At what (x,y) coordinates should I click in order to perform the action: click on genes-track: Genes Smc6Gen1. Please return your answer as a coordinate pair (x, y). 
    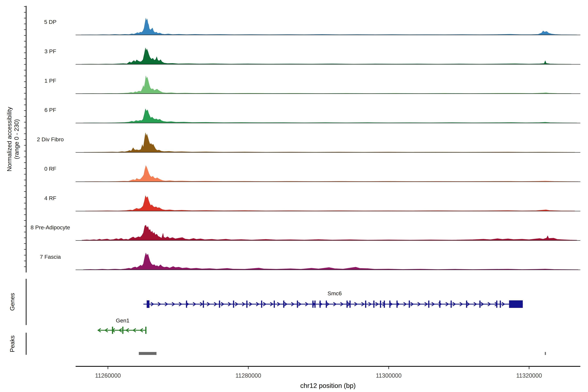
    Looking at the image, I should click on (266, 306).